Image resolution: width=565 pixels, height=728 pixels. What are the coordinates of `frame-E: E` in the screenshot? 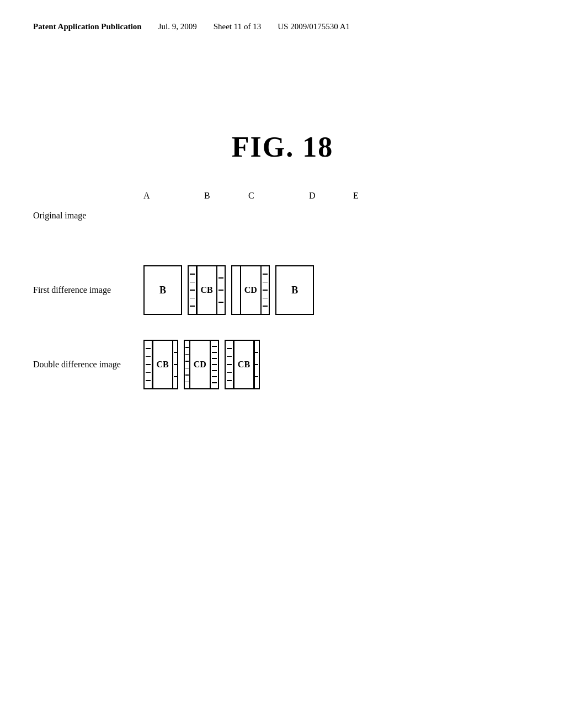 It's located at (372, 216).